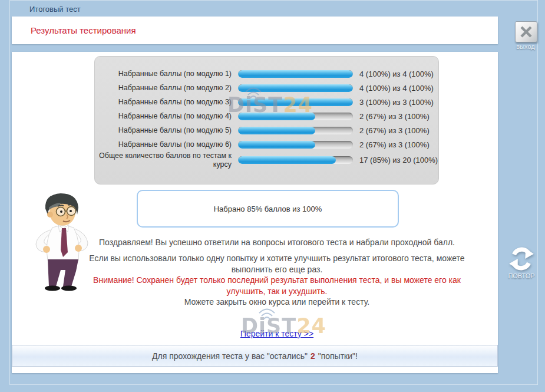 This screenshot has width=545, height=392. Describe the element at coordinates (277, 272) in the screenshot. I see `result-message-block: Поздравляем! Вы успешно ответили на вопр…` at that location.